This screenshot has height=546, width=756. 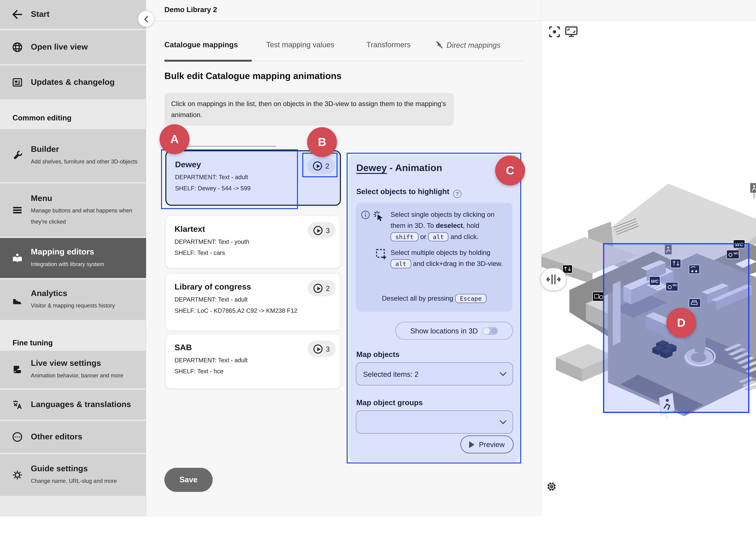 What do you see at coordinates (73, 83) in the screenshot?
I see `sidebar-item-updates-changelog: Updates & changelog` at bounding box center [73, 83].